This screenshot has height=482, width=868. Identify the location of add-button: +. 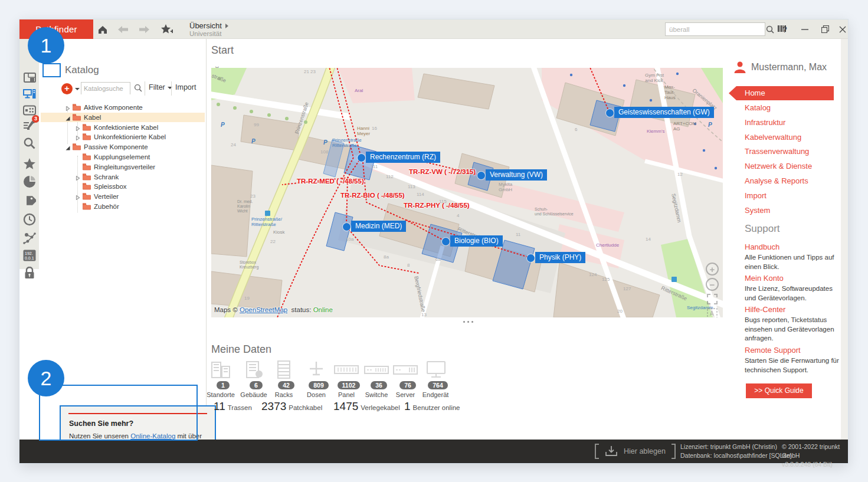
(67, 88).